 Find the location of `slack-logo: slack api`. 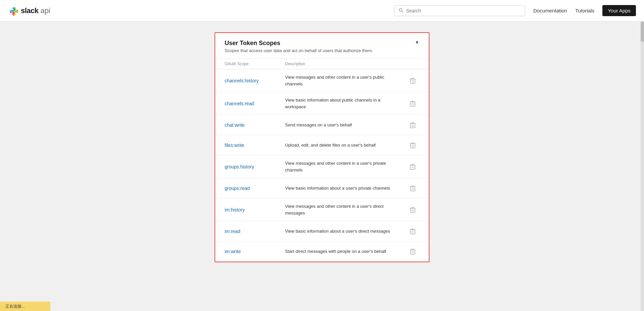

slack-logo: slack api is located at coordinates (29, 11).